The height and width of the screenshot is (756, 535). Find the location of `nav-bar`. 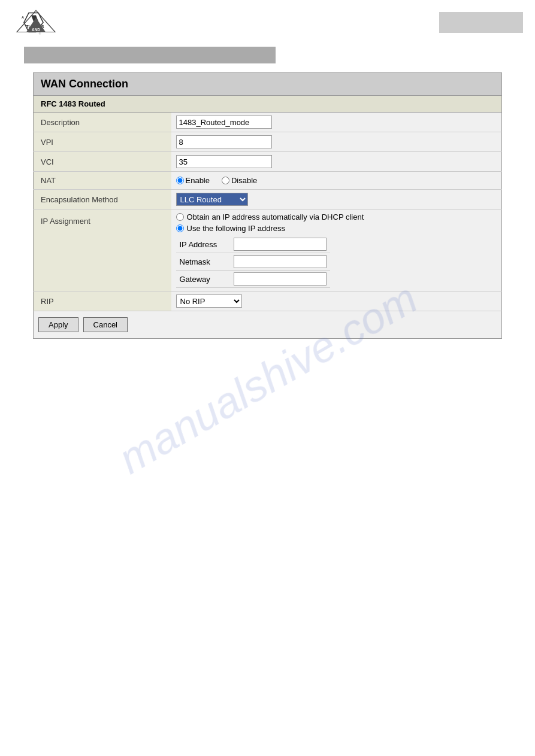

nav-bar is located at coordinates (150, 55).